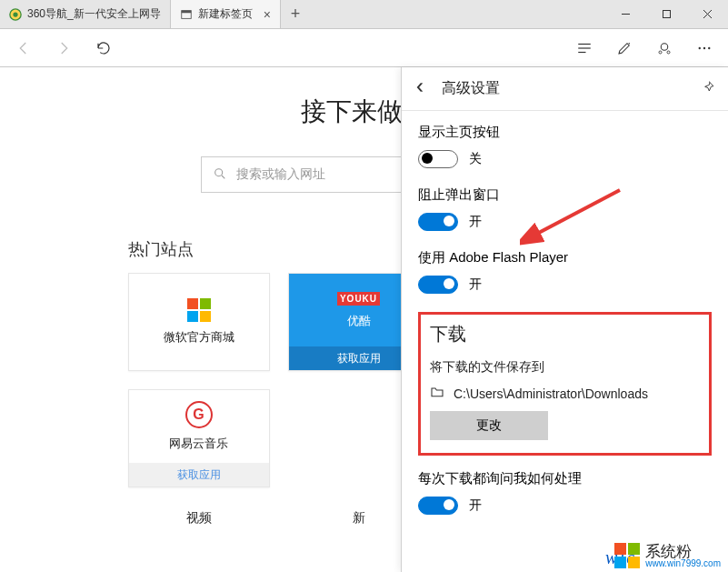 Image resolution: width=728 pixels, height=572 pixels. What do you see at coordinates (565, 89) in the screenshot?
I see `panel-title: 高级设置` at bounding box center [565, 89].